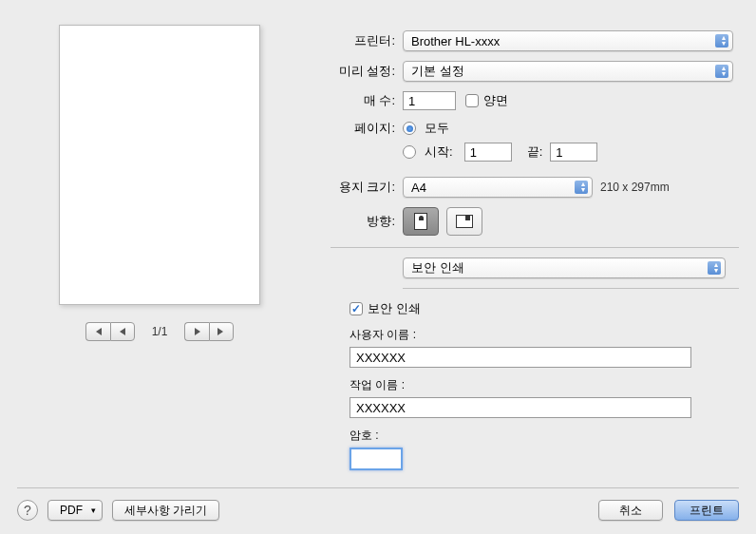  I want to click on jobname-label: 작업 이름 :, so click(544, 386).